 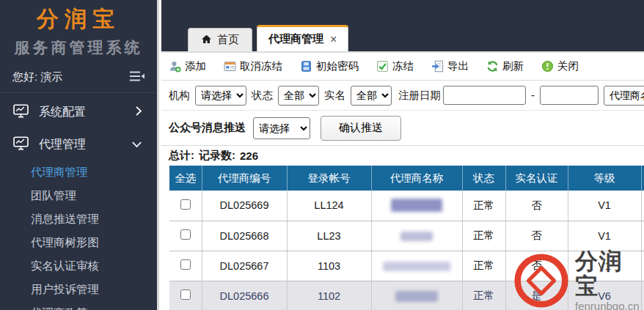 I want to click on header-status: 状态, so click(x=484, y=178).